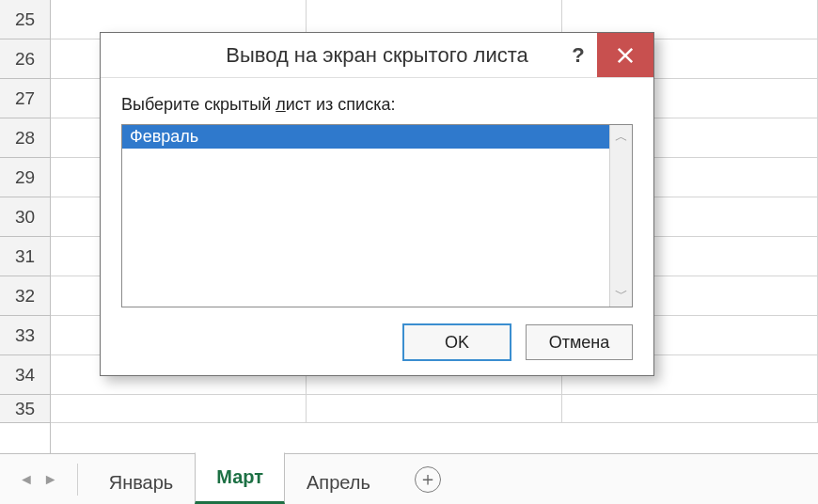 The image size is (818, 504). What do you see at coordinates (457, 342) in the screenshot?
I see `ok-button: OK` at bounding box center [457, 342].